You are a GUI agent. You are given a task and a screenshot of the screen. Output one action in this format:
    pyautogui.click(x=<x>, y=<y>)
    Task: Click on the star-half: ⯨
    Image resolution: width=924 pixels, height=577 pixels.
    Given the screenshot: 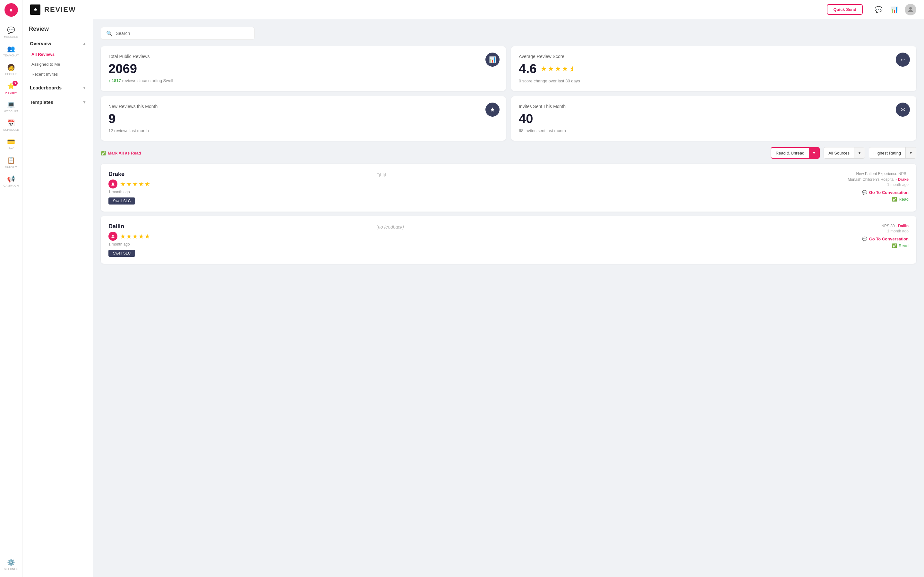 What is the action you would take?
    pyautogui.click(x=572, y=69)
    